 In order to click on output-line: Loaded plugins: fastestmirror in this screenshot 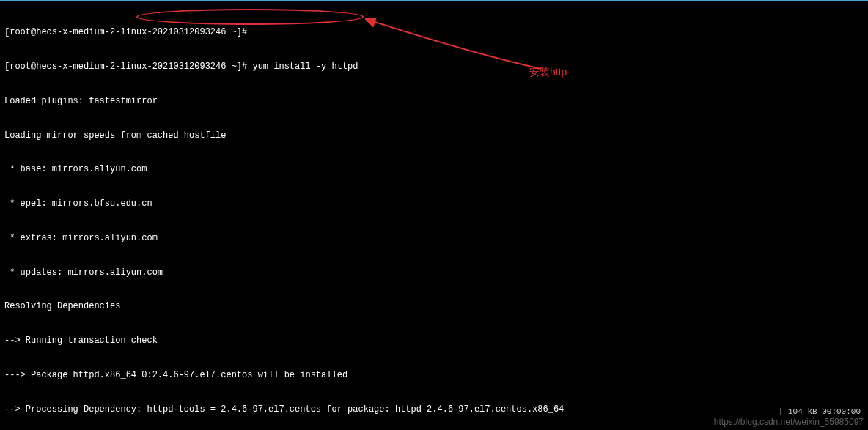, I will do `click(434, 102)`.